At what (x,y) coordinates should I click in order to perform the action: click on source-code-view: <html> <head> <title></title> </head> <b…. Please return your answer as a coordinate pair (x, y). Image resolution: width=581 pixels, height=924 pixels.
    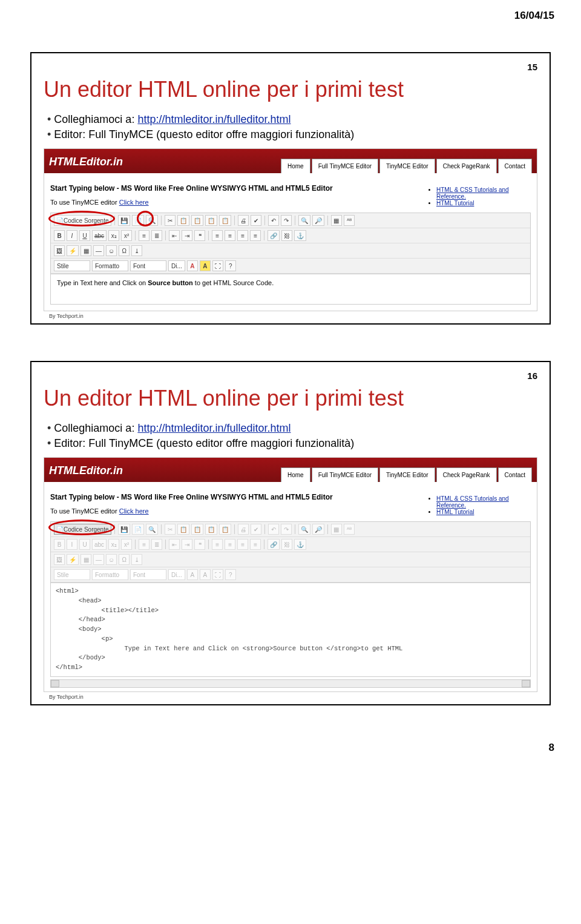
    Looking at the image, I should click on (290, 630).